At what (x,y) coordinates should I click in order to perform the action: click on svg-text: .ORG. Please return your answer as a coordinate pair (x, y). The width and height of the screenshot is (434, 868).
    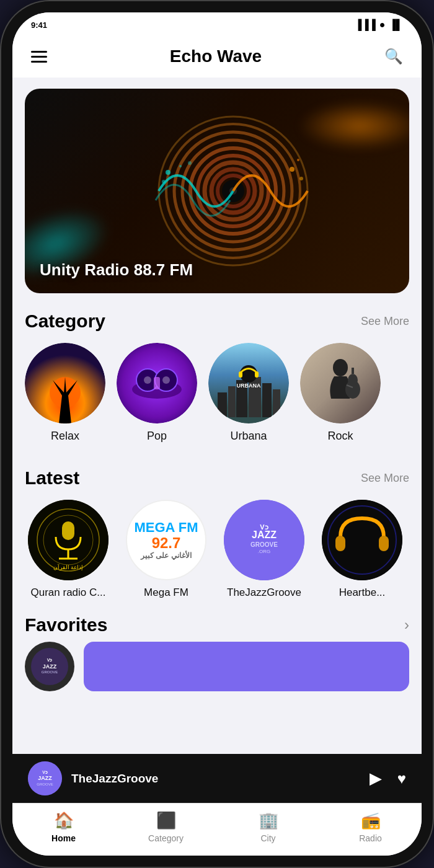
    Looking at the image, I should click on (264, 552).